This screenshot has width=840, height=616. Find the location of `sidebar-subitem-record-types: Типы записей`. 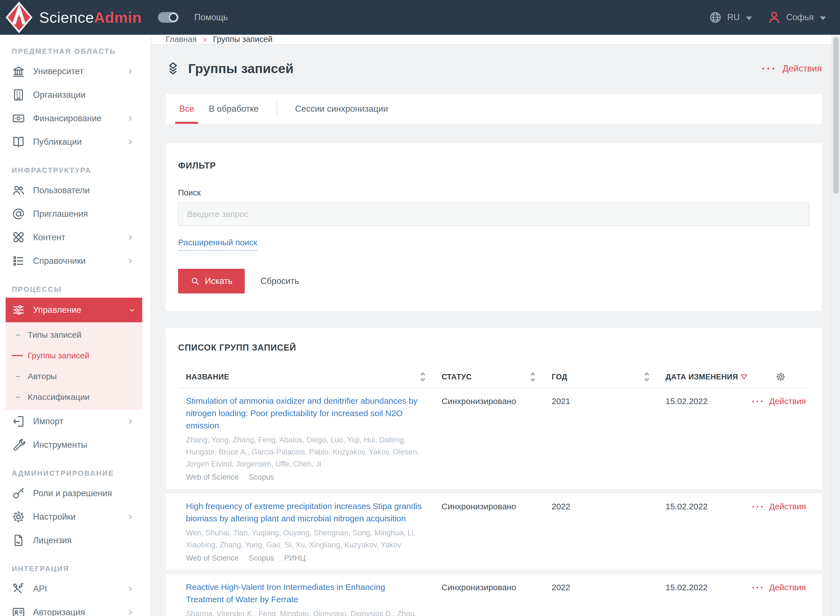

sidebar-subitem-record-types: Типы записей is located at coordinates (74, 335).